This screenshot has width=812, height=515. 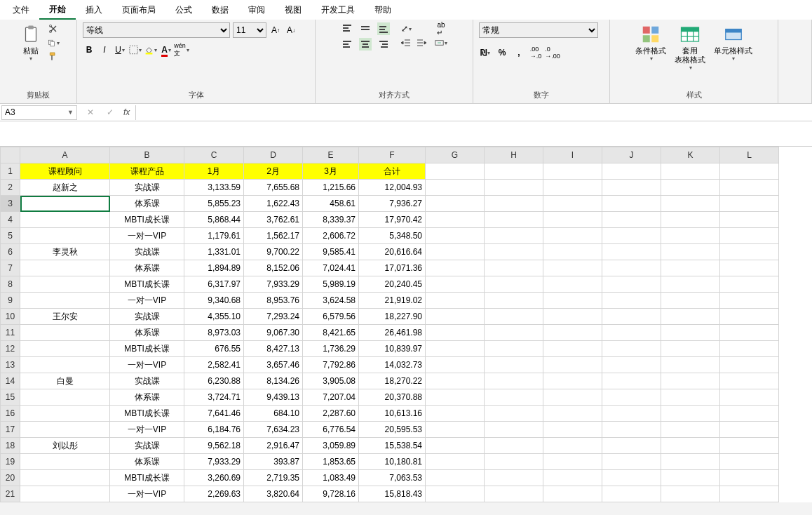 What do you see at coordinates (393, 414) in the screenshot?
I see `cell: 10,613.16` at bounding box center [393, 414].